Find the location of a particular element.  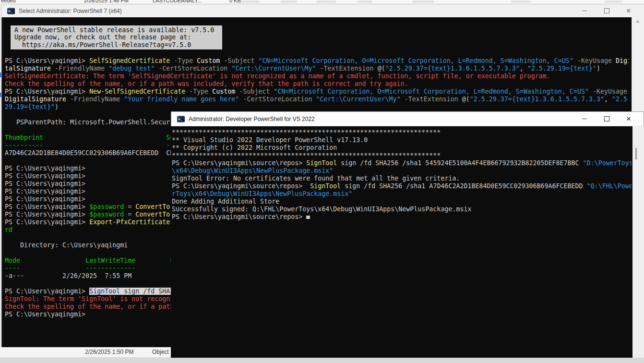

scroll-up-icon is located at coordinates (638, 21).